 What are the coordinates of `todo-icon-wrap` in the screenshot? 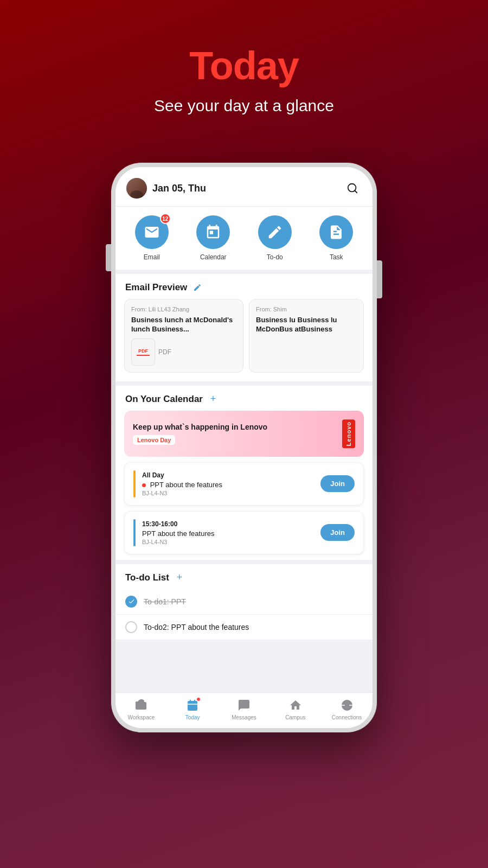 It's located at (275, 232).